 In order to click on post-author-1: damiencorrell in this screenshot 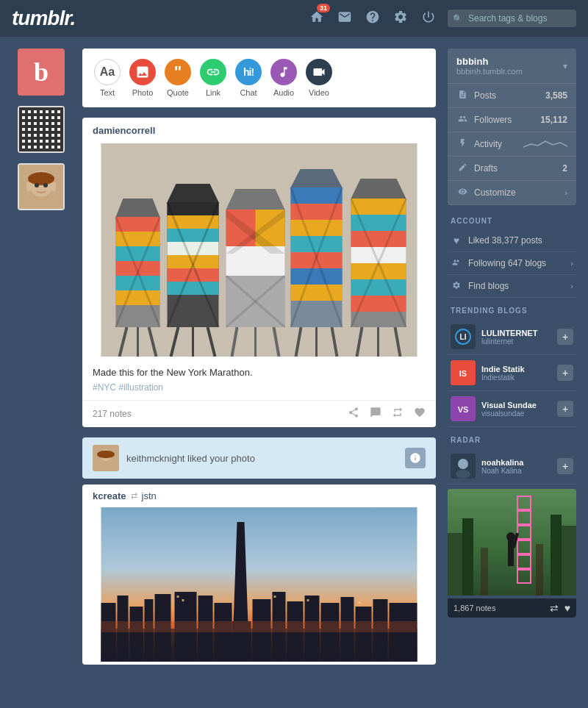, I will do `click(259, 131)`.